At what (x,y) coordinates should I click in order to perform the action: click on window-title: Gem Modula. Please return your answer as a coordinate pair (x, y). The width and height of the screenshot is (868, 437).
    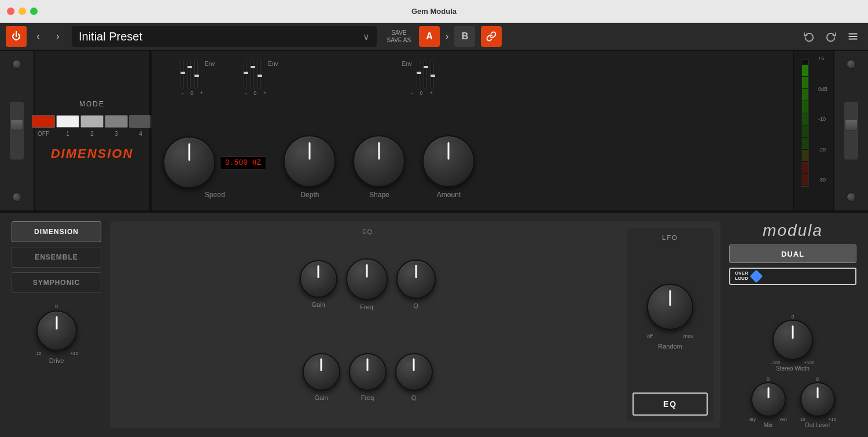
    Looking at the image, I should click on (434, 12).